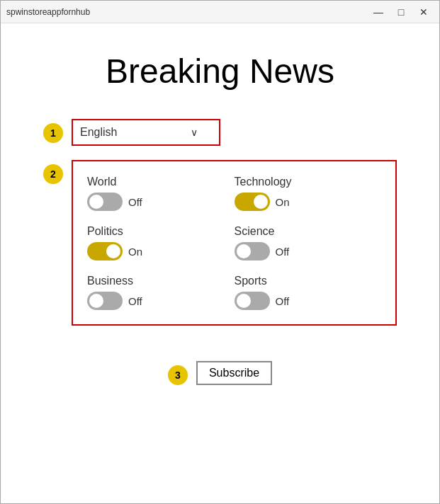  What do you see at coordinates (424, 12) in the screenshot?
I see `close-button: ✕` at bounding box center [424, 12].